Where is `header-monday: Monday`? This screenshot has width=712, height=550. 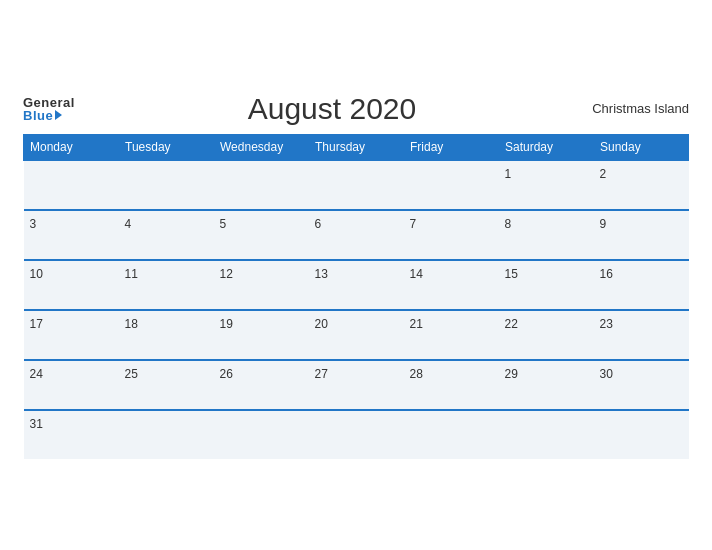 header-monday: Monday is located at coordinates (72, 147).